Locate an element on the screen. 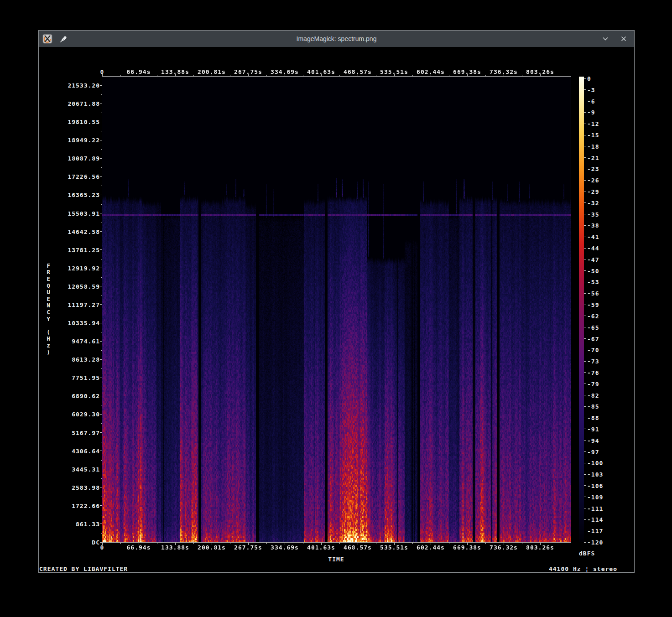 This screenshot has height=617, width=672. legend-tick-label: -29 is located at coordinates (593, 192).